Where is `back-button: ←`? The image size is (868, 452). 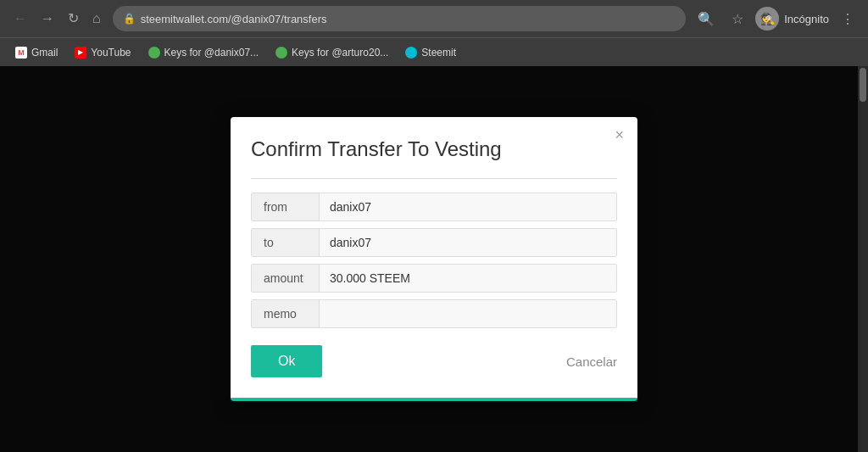
back-button: ← is located at coordinates (20, 19).